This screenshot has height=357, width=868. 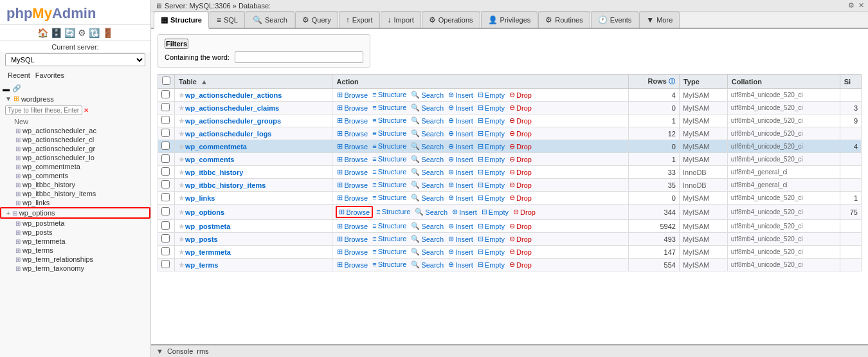 What do you see at coordinates (75, 140) in the screenshot?
I see `sidebar-item-wp_actionscheduler_claims: ⊞ wp_actionscheduler_cl` at bounding box center [75, 140].